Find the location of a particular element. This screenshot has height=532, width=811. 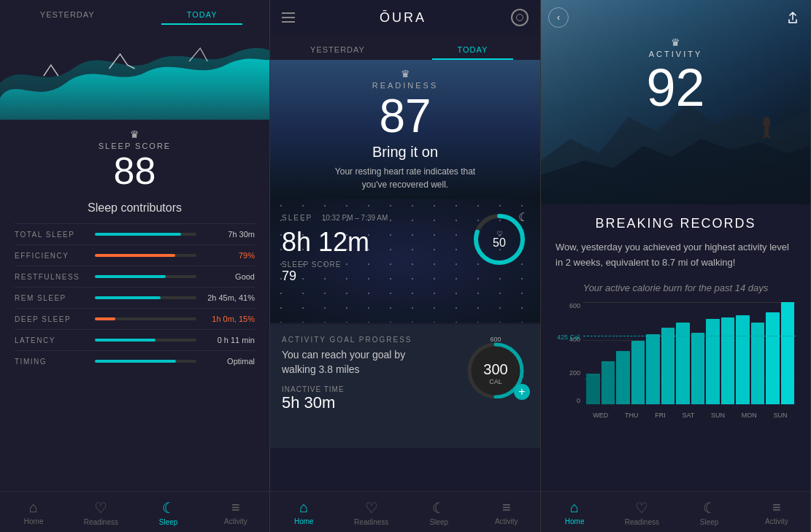

activity-nav-activity: ≡ Activity is located at coordinates (777, 512).